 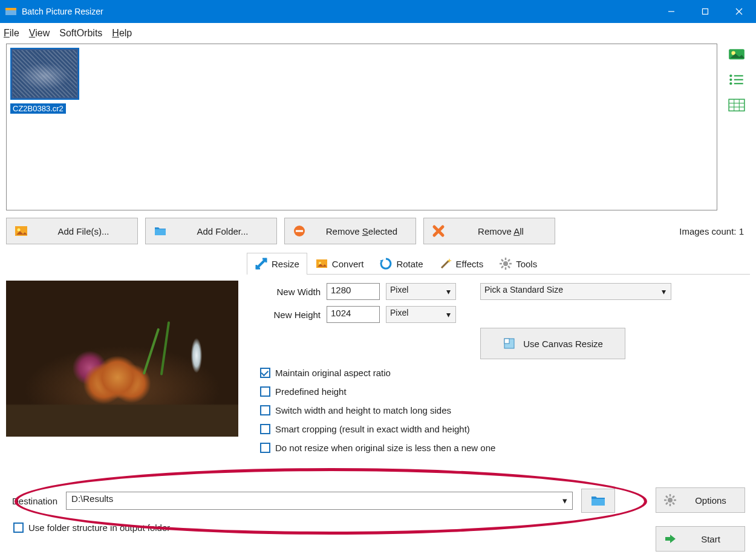 I want to click on use-folder-structure-checkbox: Use folder structure in output folder, so click(x=92, y=527).